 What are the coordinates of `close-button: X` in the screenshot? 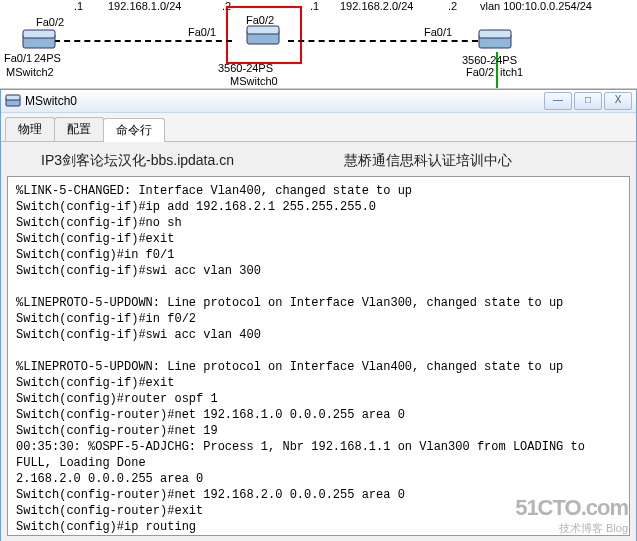 It's located at (618, 101).